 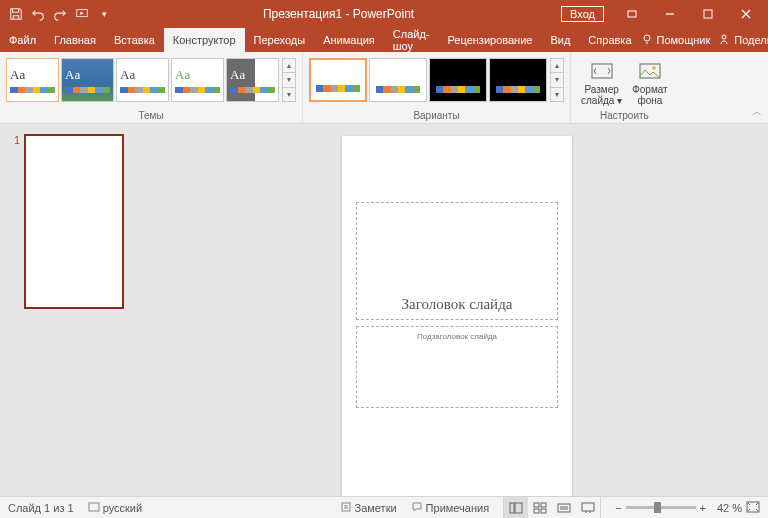 I want to click on variants-expand-button: ▴▾▾, so click(x=557, y=80).